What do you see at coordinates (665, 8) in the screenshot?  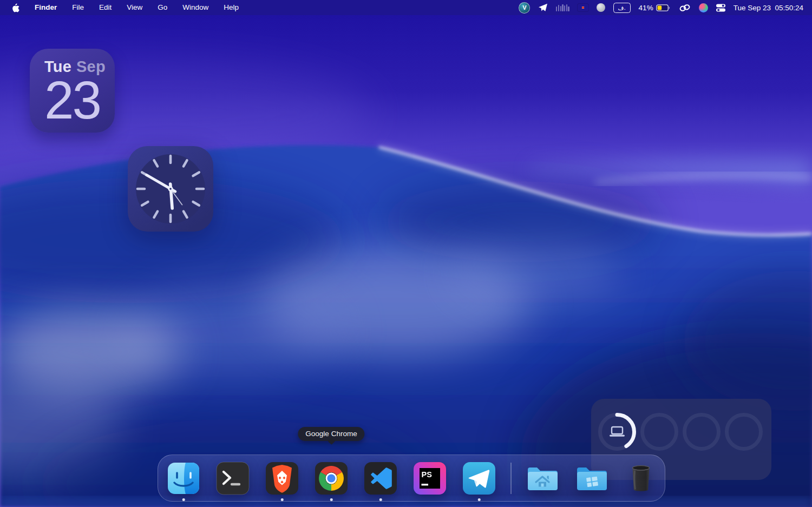 I see `menu-bar-status: V ف. 41%` at bounding box center [665, 8].